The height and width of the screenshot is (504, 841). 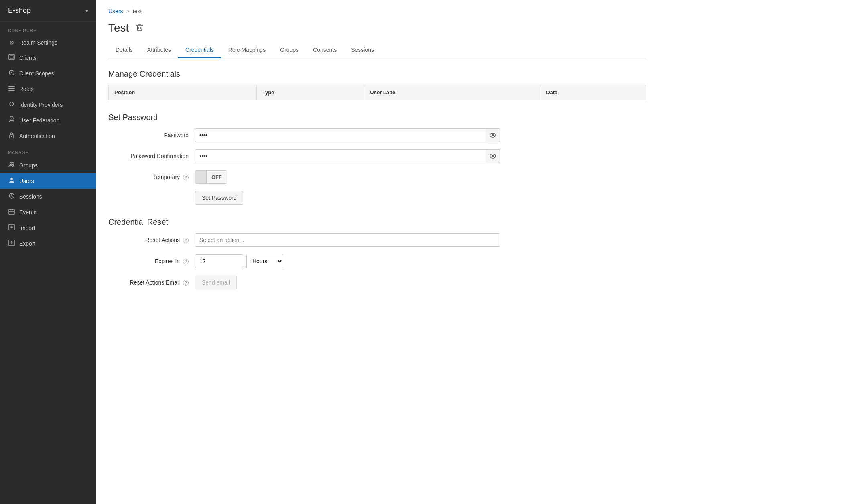 What do you see at coordinates (48, 181) in the screenshot?
I see `sidebar-item-users: Users` at bounding box center [48, 181].